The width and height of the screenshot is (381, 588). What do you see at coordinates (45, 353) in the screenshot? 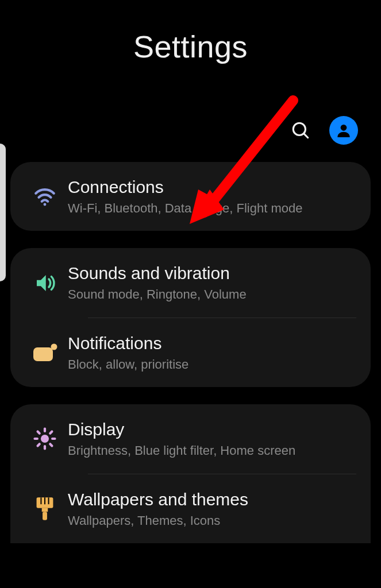
I see `notifications-icon` at bounding box center [45, 353].